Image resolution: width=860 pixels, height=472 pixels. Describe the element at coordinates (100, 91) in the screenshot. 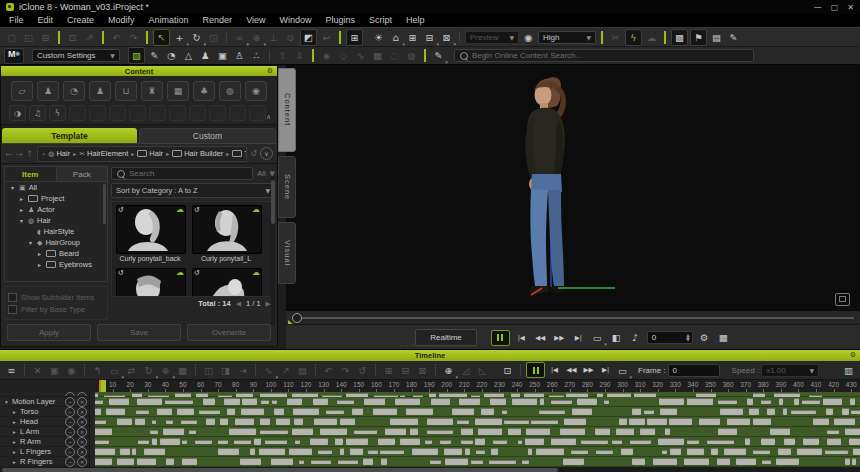

I see `avatar-category-icon: ♟` at that location.